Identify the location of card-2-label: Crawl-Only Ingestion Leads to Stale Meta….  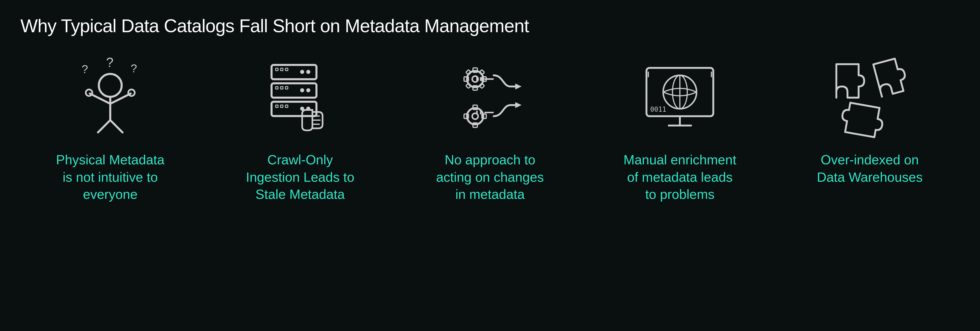
(301, 177).